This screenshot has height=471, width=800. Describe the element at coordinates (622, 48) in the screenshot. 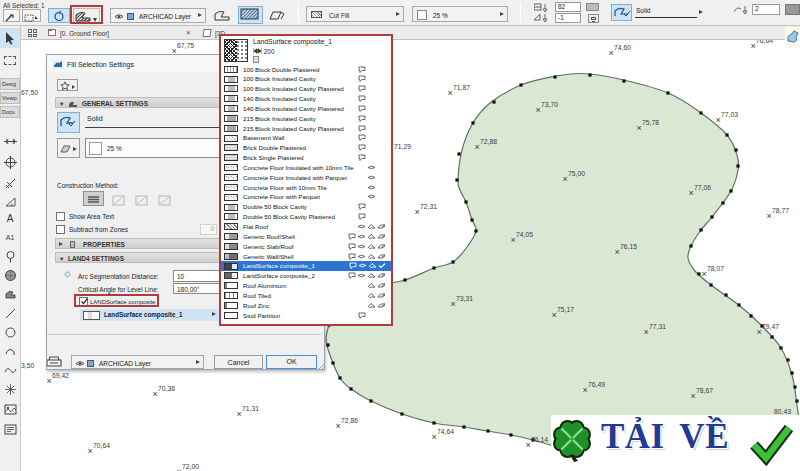

I see `svg-text: 74,60` at that location.